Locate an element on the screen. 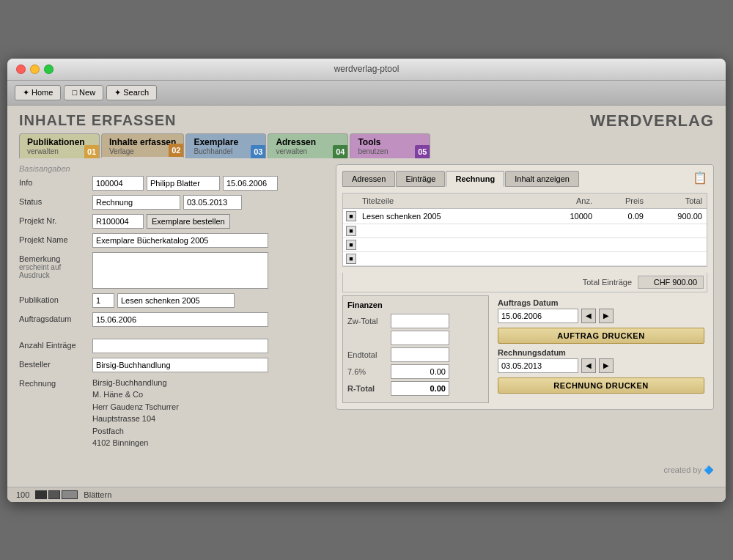 Image resolution: width=733 pixels, height=560 pixels. col-anz: Anz. is located at coordinates (564, 201).